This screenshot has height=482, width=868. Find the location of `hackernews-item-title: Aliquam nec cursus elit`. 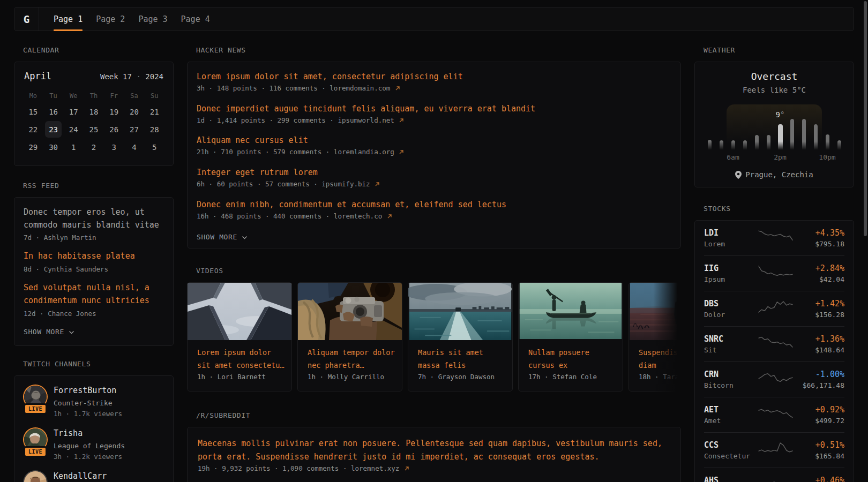

hackernews-item-title: Aliquam nec cursus elit is located at coordinates (434, 140).